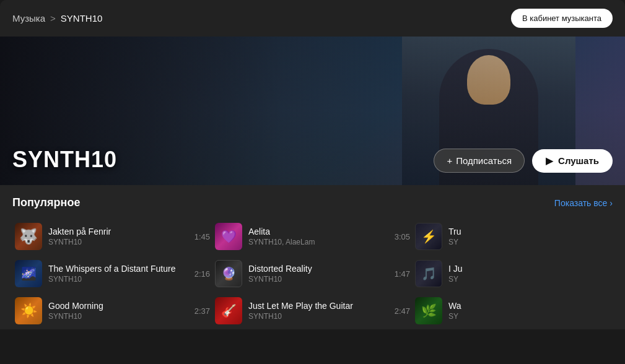 The width and height of the screenshot is (625, 364). What do you see at coordinates (318, 306) in the screenshot?
I see `track-name: Just Let Me Play the Guitar` at bounding box center [318, 306].